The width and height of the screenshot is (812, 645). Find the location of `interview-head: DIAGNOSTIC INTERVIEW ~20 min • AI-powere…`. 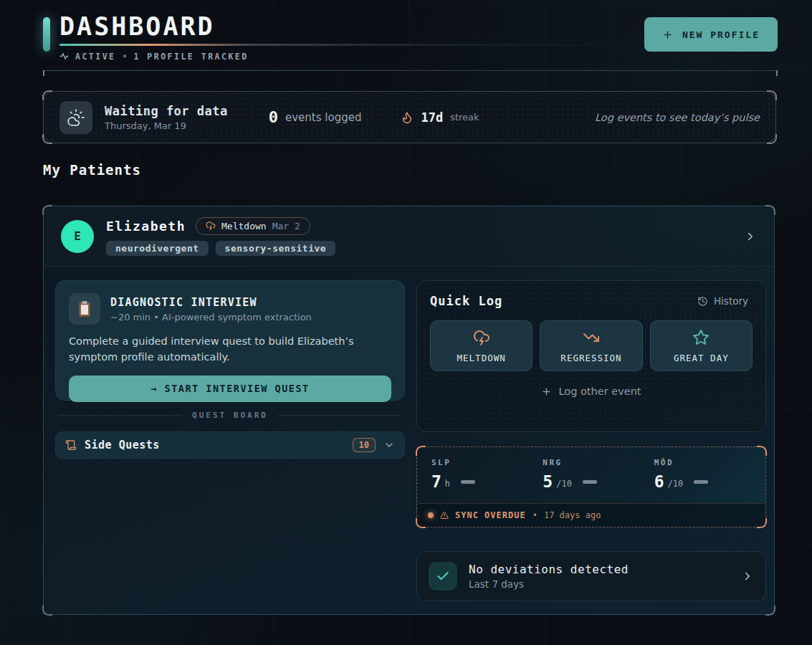

interview-head: DIAGNOSTIC INTERVIEW ~20 min • AI-powere… is located at coordinates (230, 309).